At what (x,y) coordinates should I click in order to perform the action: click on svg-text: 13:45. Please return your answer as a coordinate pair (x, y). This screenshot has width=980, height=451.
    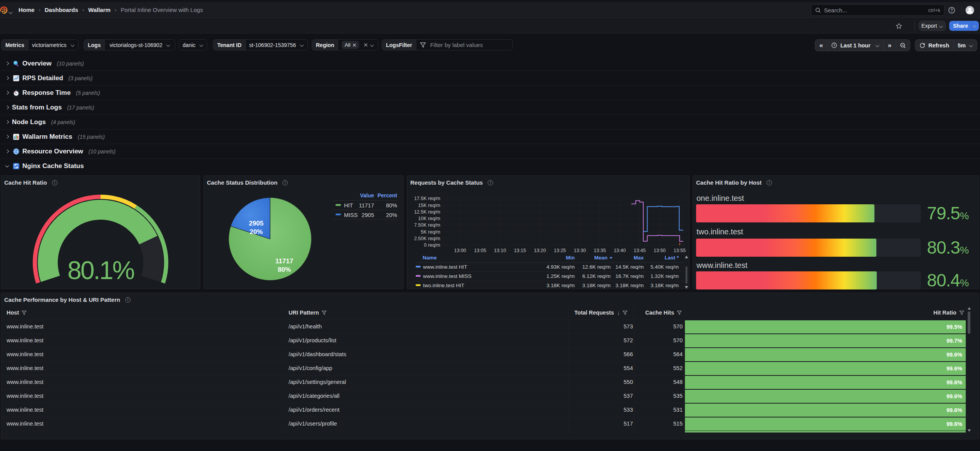
    Looking at the image, I should click on (639, 251).